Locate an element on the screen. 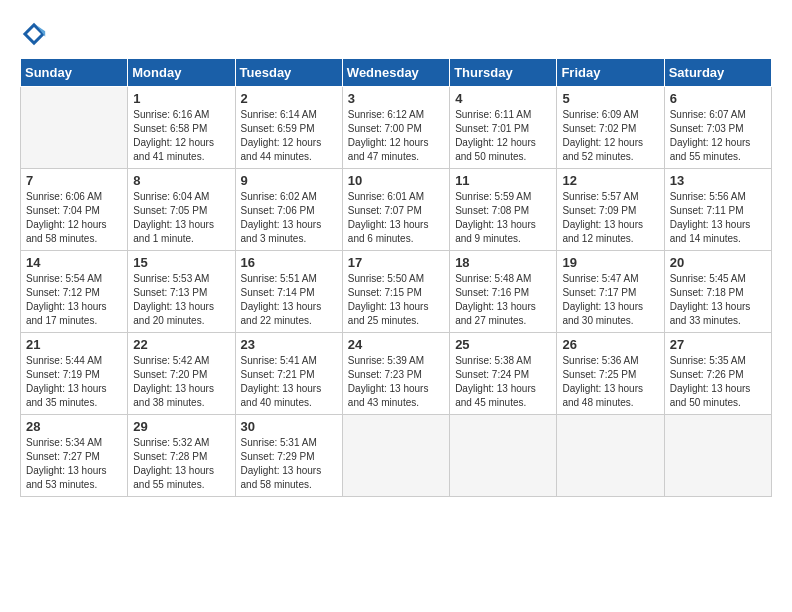 The width and height of the screenshot is (792, 612). sunset-text: Sunset: 7:29 PM is located at coordinates (289, 457).